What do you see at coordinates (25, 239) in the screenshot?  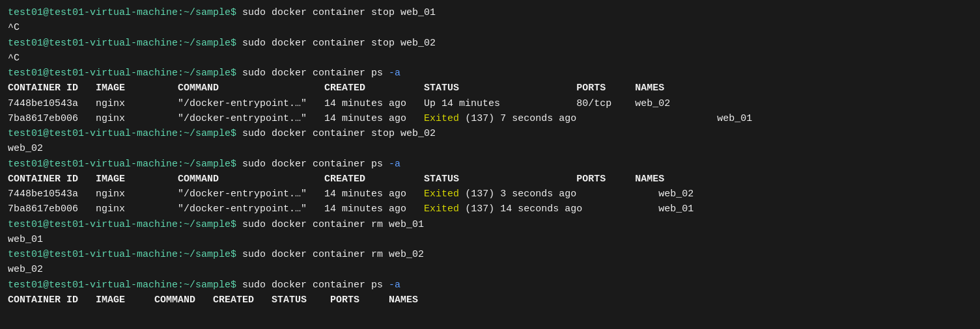 I see `terminal-text-segment: web_01` at bounding box center [25, 239].